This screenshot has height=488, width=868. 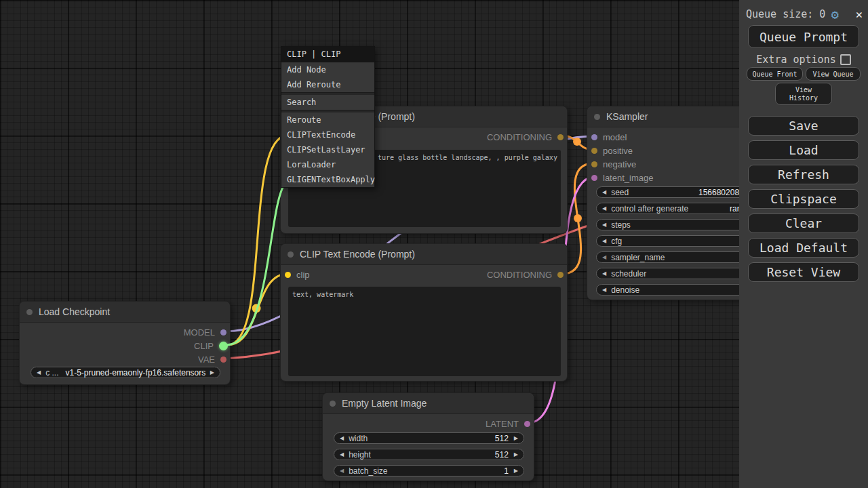 What do you see at coordinates (804, 244) in the screenshot?
I see `queue-sidebar: Queue size: 0 ⚙ ✕ Queue Prompt Extra opt…` at bounding box center [804, 244].